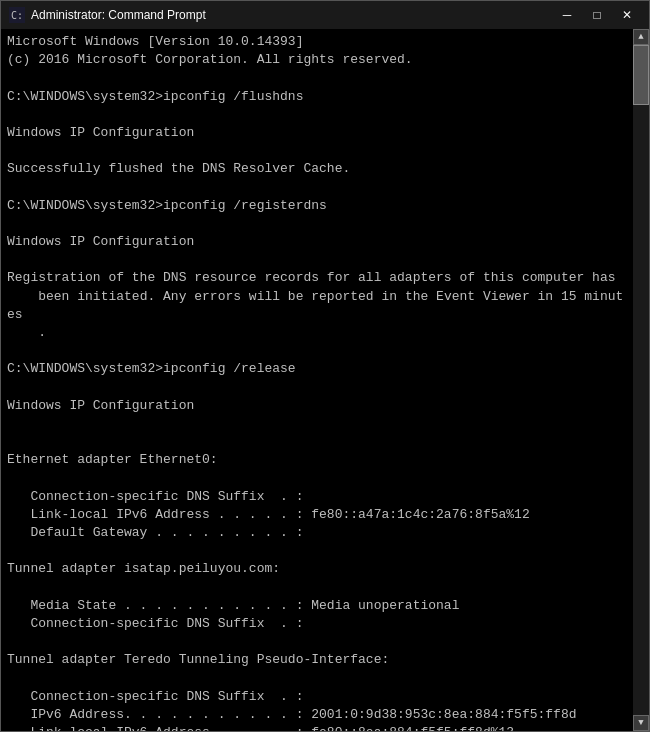 This screenshot has width=650, height=732. I want to click on window-title: Administrator: Command Prompt, so click(292, 15).